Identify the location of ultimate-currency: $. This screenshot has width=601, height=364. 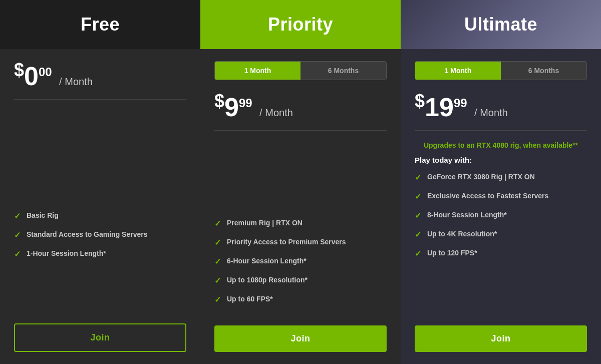
(420, 101).